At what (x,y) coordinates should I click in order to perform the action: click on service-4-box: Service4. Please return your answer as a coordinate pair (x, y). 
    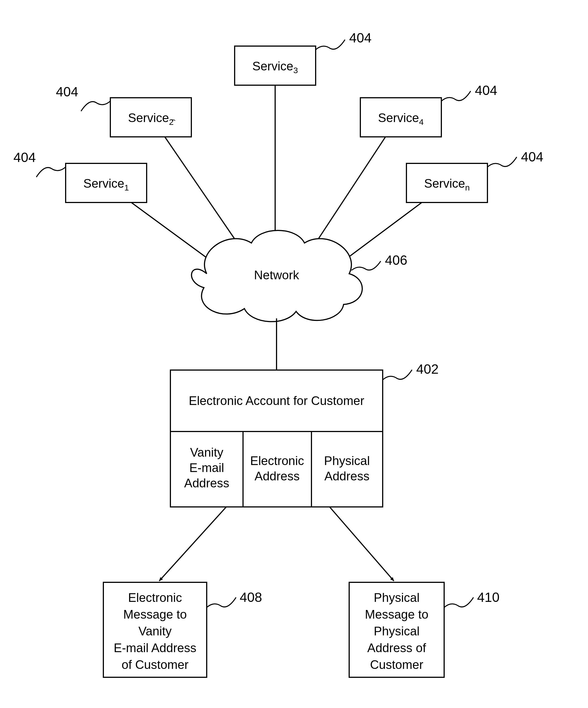
    Looking at the image, I should click on (401, 117).